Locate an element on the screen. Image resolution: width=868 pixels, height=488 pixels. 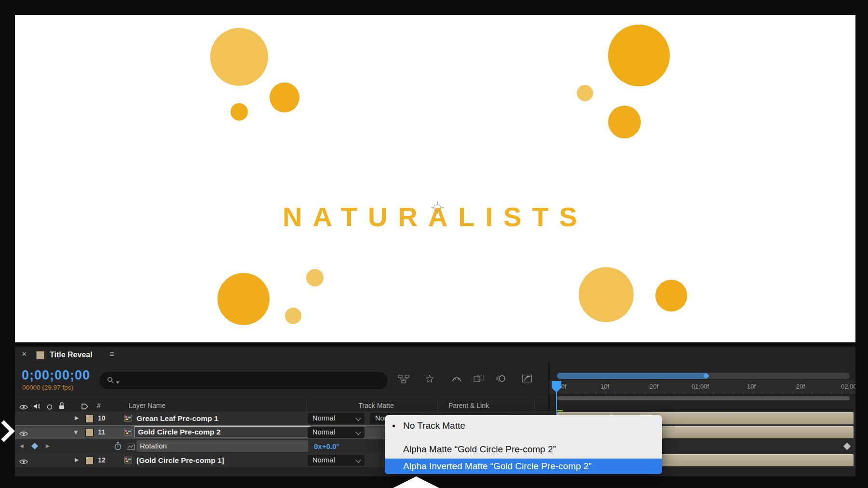
frame-rate-label: 00000 (29.97 fps) is located at coordinates (48, 388).